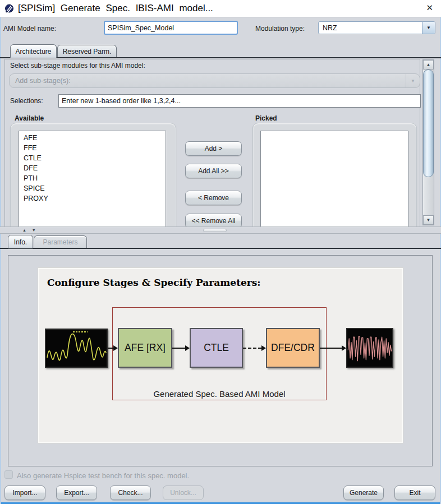 The image size is (441, 504). What do you see at coordinates (130, 493) in the screenshot?
I see `check-button: Check...` at bounding box center [130, 493].